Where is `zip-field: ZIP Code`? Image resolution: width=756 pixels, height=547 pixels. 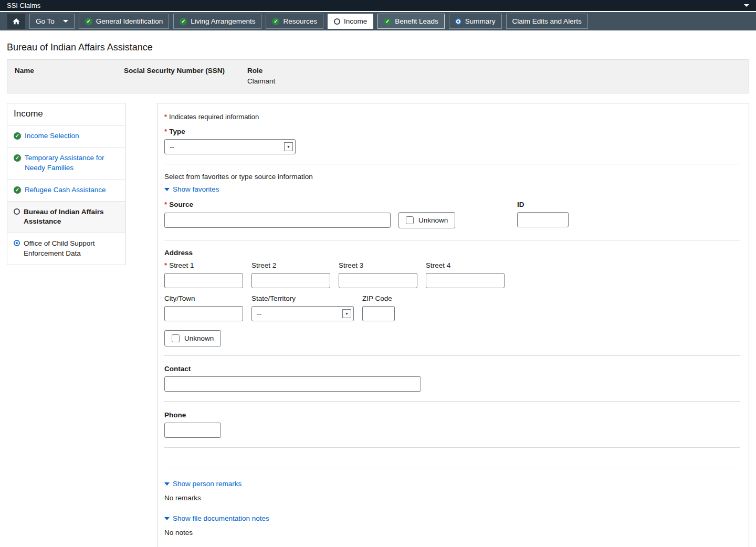
zip-field: ZIP Code is located at coordinates (379, 308).